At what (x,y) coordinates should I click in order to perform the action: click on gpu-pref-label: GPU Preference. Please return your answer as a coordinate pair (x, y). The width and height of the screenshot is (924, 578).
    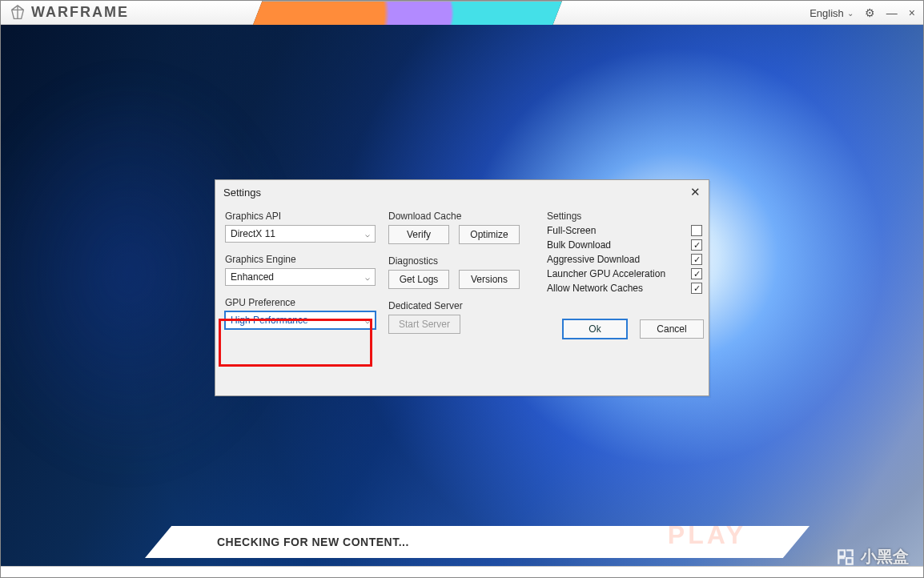
    Looking at the image, I should click on (300, 303).